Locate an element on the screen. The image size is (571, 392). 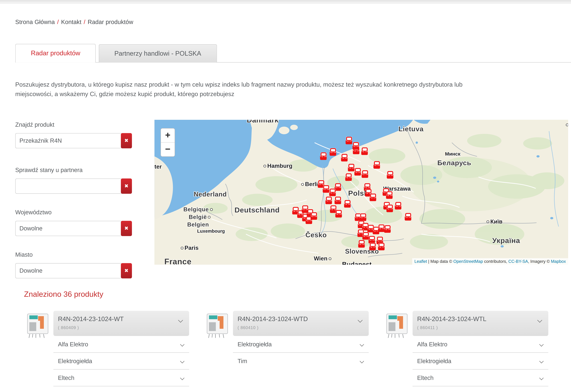
map-place-label: M is located at coordinates (566, 125).